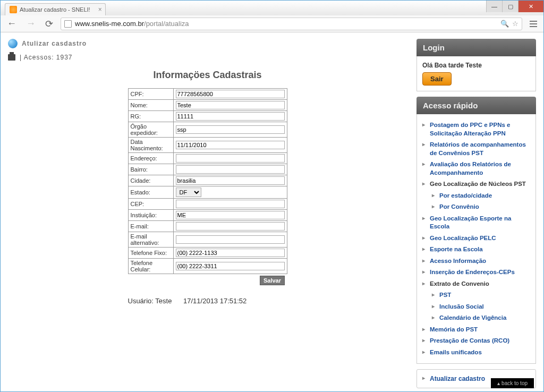  Describe the element at coordinates (208, 187) in the screenshot. I see `cadastro-form: CPF: Nome: RG: Órgão expedidor: Data Nas…` at that location.